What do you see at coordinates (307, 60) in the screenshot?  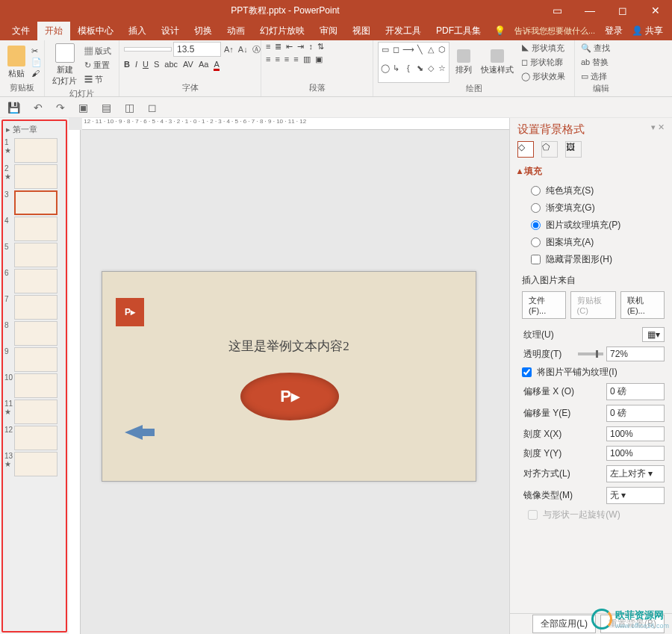 I see `columns-icon: ▥` at bounding box center [307, 60].